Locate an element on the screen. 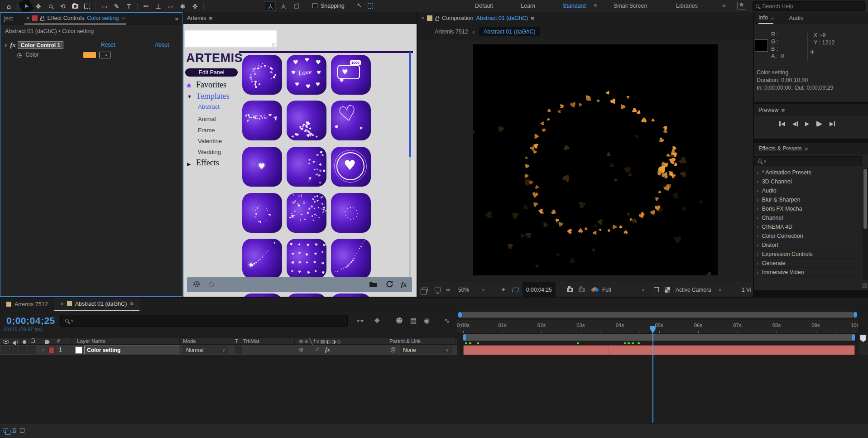 The width and height of the screenshot is (868, 438). reset-link: Reset is located at coordinates (108, 45).